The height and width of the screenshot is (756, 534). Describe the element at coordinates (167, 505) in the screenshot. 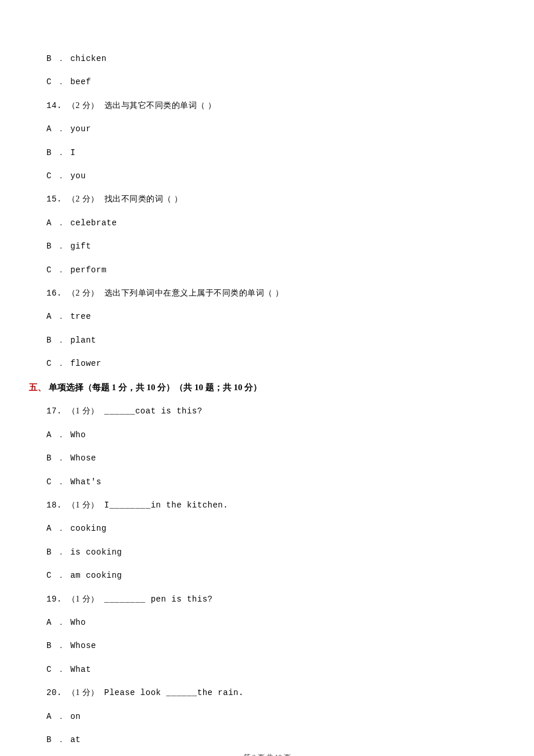

I see `question-text: I________in the kitchen.` at that location.